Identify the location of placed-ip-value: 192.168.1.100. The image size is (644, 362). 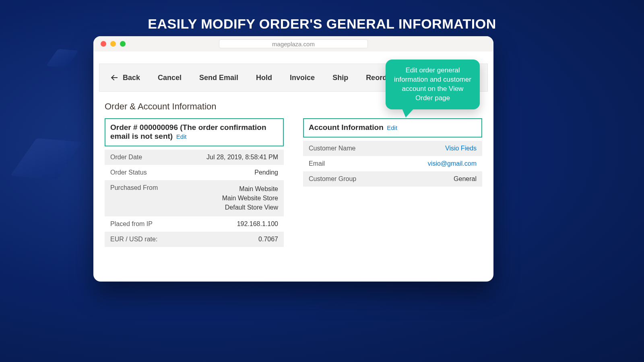
(258, 224).